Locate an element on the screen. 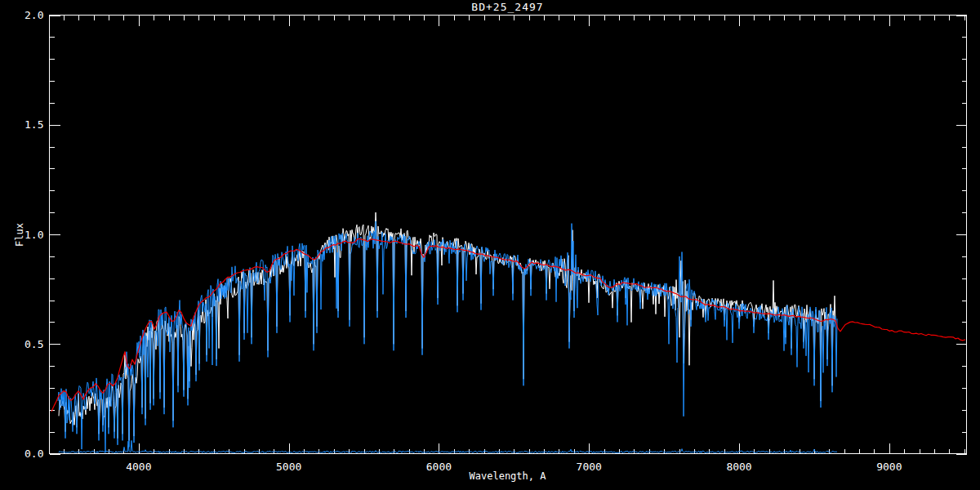  x-axis-label: Wavelength, A is located at coordinates (508, 477).